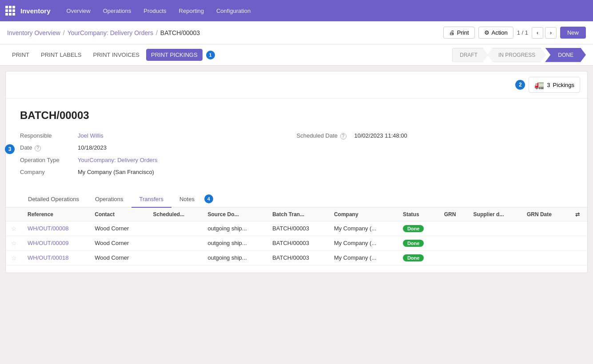  Describe the element at coordinates (454, 257) in the screenshot. I see `row3-grn` at that location.